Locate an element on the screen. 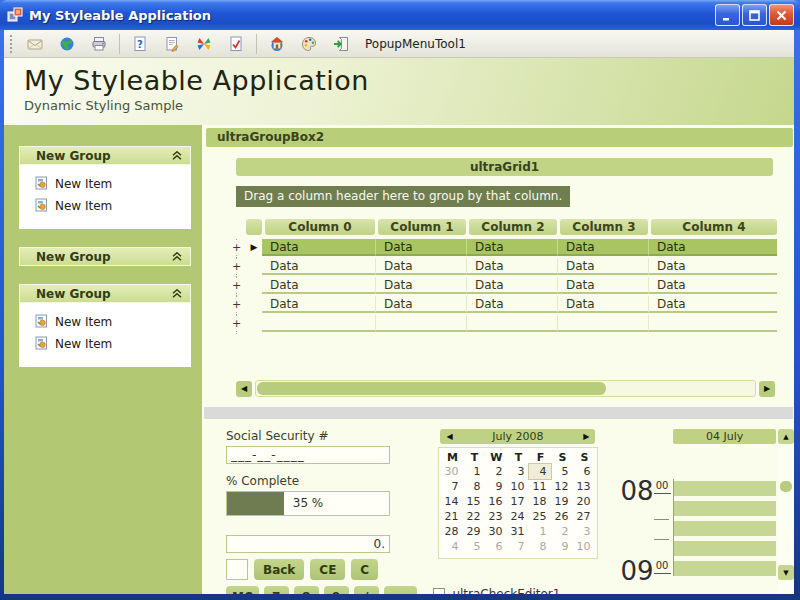 Image resolution: width=800 pixels, height=600 pixels. calendar-date: 3 is located at coordinates (518, 472).